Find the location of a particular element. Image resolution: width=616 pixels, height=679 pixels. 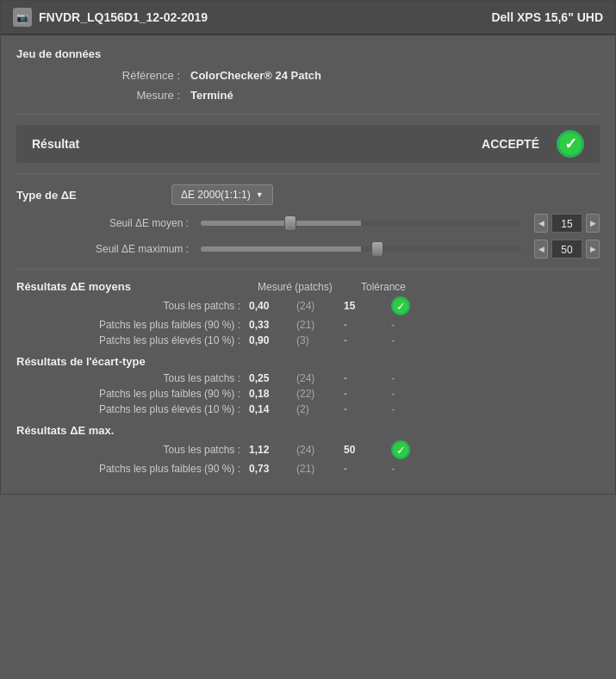

resultat-check-icon: ✓ is located at coordinates (570, 144).